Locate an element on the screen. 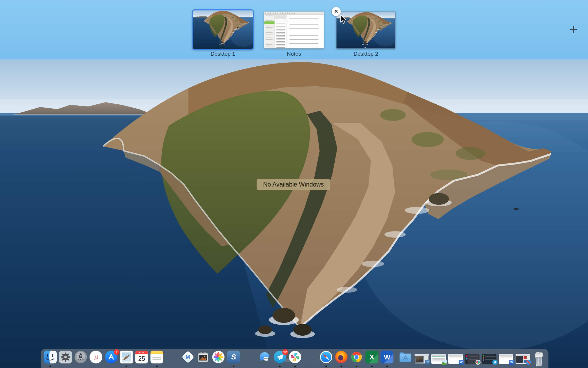 This screenshot has height=368, width=588. dock: ♫ 1 NOV 25 is located at coordinates (295, 358).